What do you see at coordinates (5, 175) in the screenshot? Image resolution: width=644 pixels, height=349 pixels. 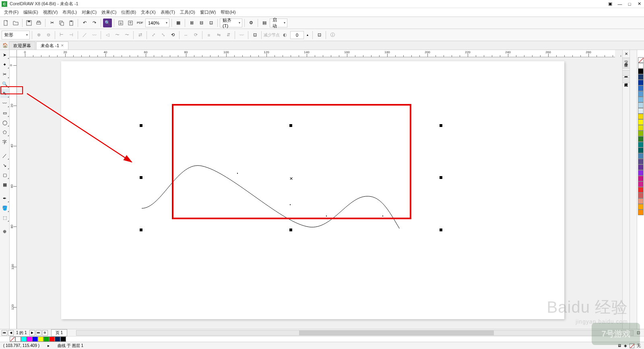 I see `drop-shadow-tool: ▢` at bounding box center [5, 175].